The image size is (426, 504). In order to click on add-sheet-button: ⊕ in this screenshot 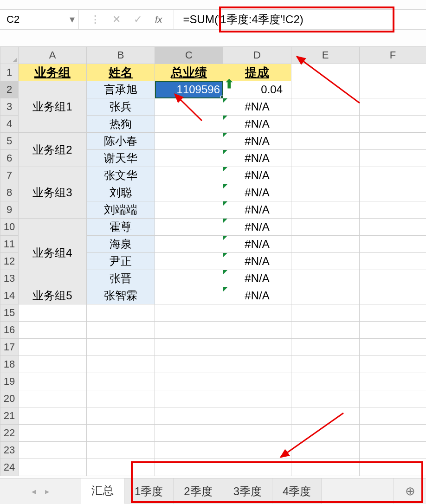, I will do `click(410, 491)`.